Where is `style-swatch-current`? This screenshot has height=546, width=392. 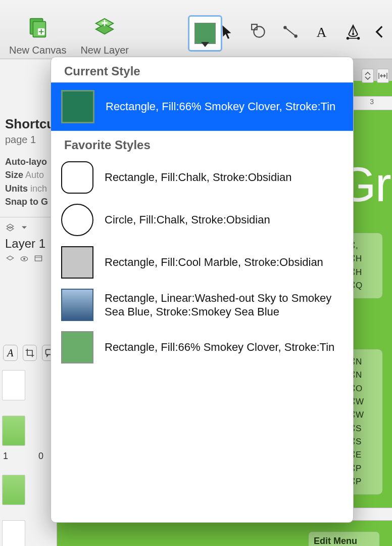 style-swatch-current is located at coordinates (78, 107).